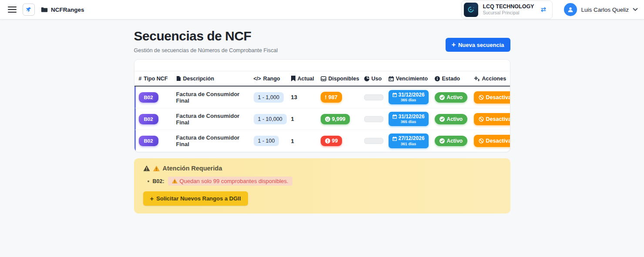 The width and height of the screenshot is (644, 257). What do you see at coordinates (322, 79) in the screenshot?
I see `table-header-row: # Tipo NCF Descripción </> Rango Actual …` at bounding box center [322, 79].